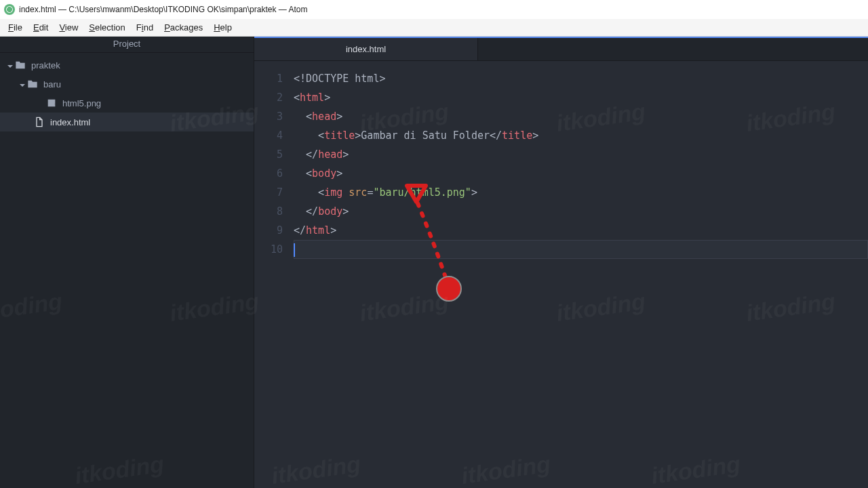 This screenshot has width=868, height=488. I want to click on menu-file: File, so click(15, 27).